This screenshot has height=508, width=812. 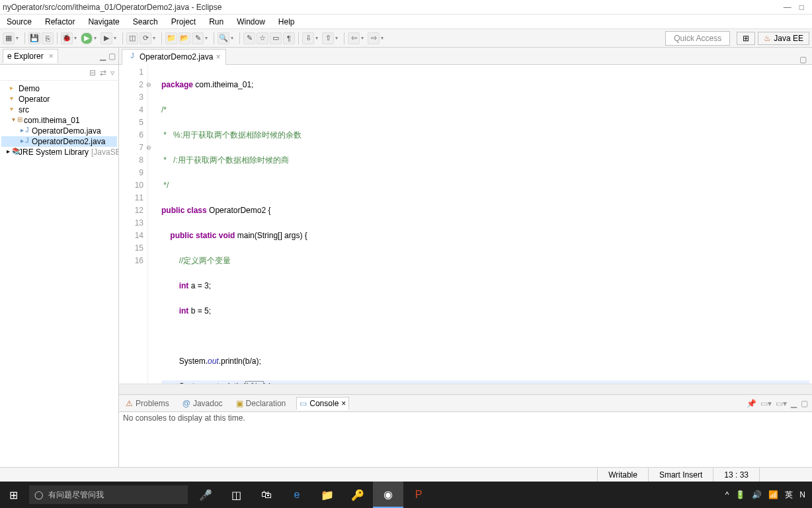 I want to click on menu-refactor: Refactor, so click(x=60, y=22).